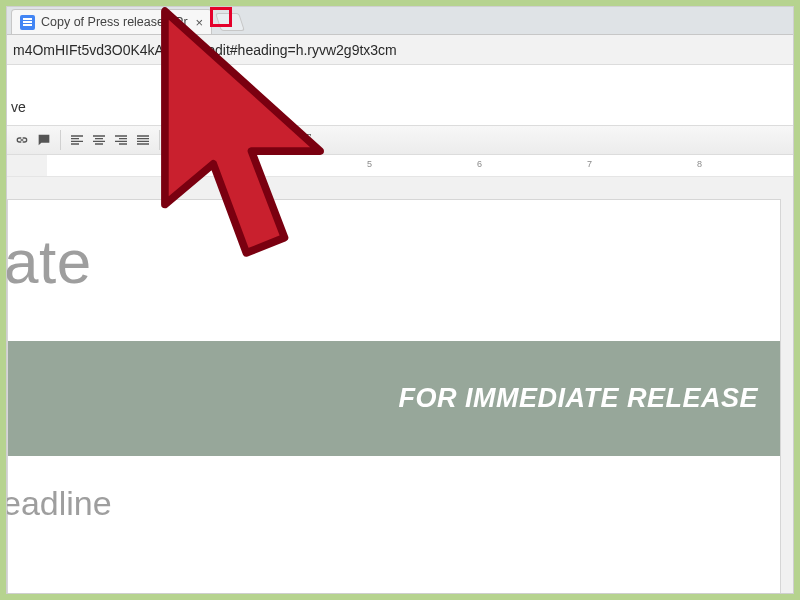  I want to click on browser-tabstrip: Copy of Press release - Pr ×, so click(400, 21).